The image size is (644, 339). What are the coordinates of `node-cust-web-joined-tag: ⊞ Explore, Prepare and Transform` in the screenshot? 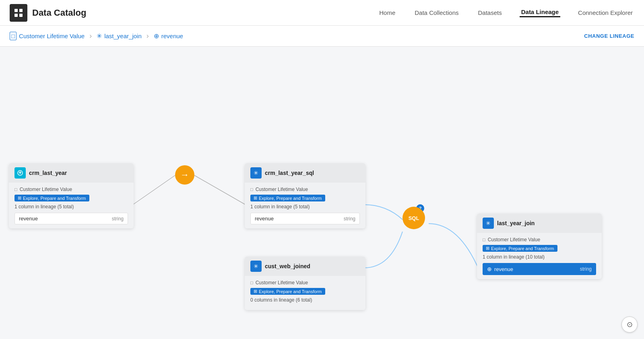 It's located at (288, 291).